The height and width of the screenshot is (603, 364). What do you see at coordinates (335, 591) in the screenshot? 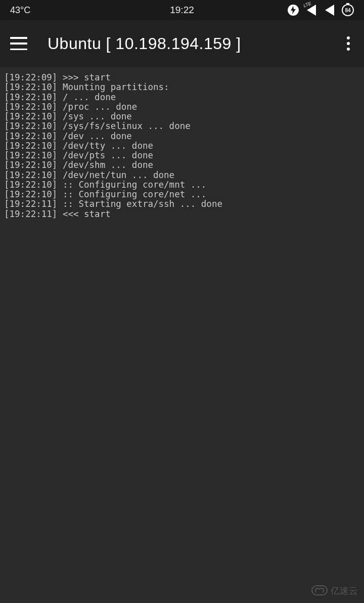
I see `watermark: 亿速云` at bounding box center [335, 591].